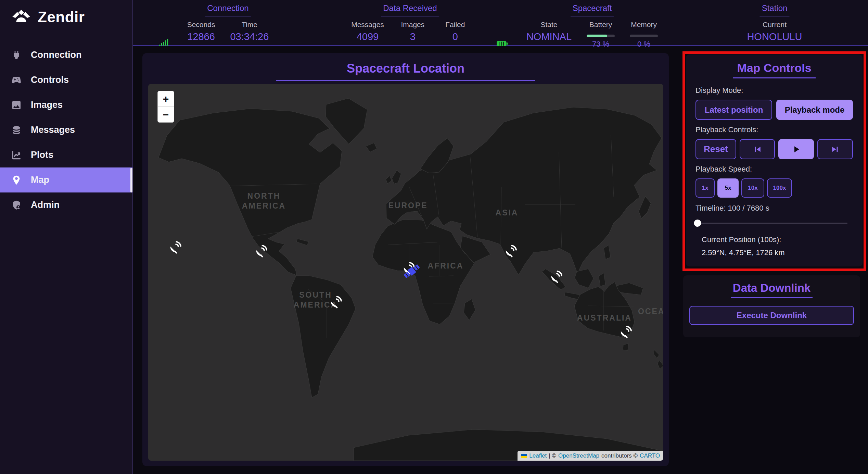 This screenshot has width=868, height=474. I want to click on carto-link: CARTO, so click(650, 456).